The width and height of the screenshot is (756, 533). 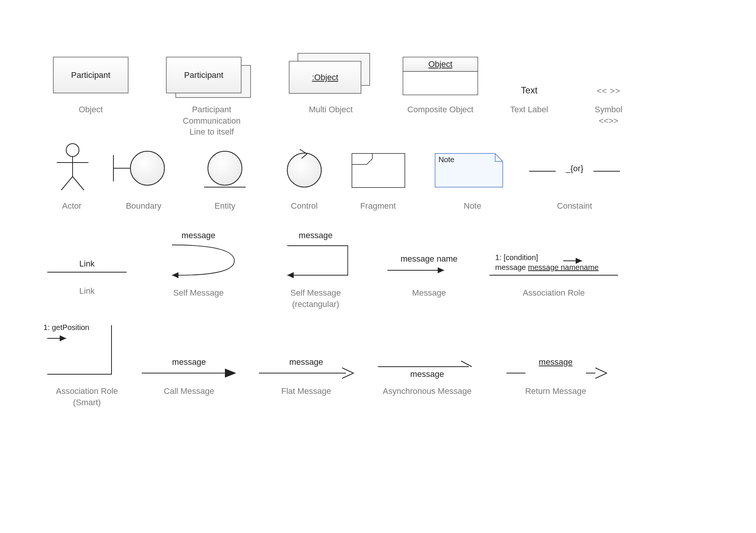 I want to click on return-message-shape-text: message, so click(x=556, y=362).